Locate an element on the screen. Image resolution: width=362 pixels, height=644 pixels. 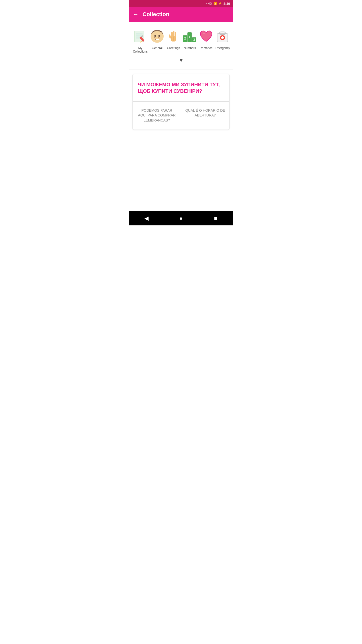
app-bar: ← Collection is located at coordinates (181, 14).